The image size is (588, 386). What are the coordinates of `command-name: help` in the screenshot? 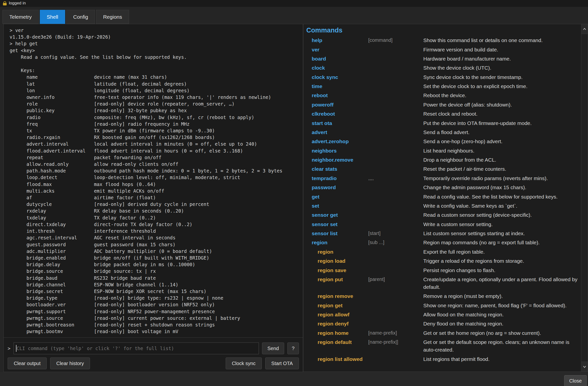 It's located at (337, 40).